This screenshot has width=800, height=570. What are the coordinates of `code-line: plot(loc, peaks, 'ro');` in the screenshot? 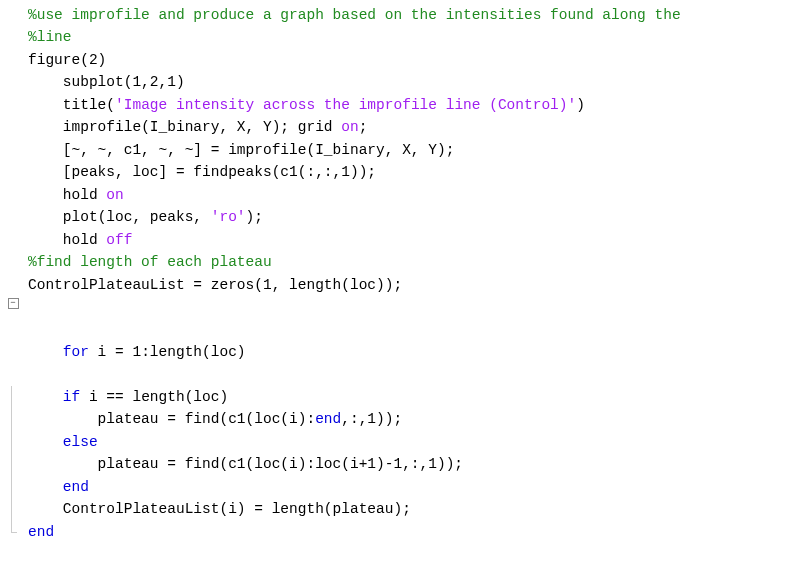 It's located at (400, 217).